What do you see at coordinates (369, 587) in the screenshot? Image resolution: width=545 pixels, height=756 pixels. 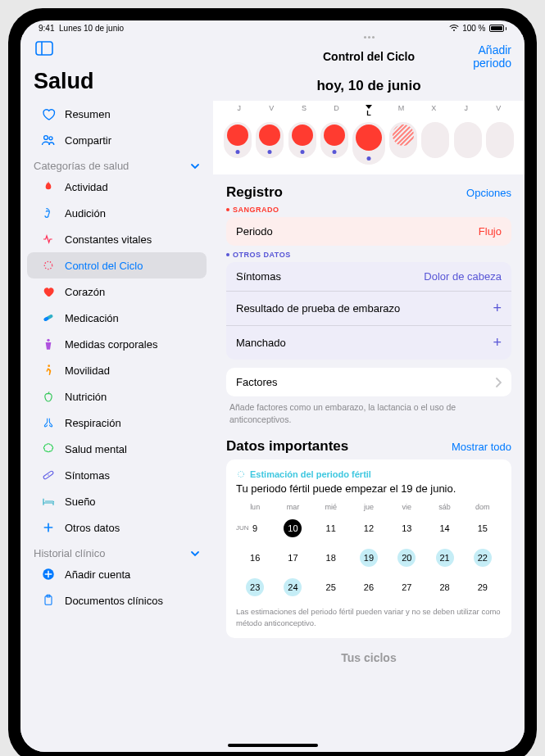 I see `cal-cell: 26` at bounding box center [369, 587].